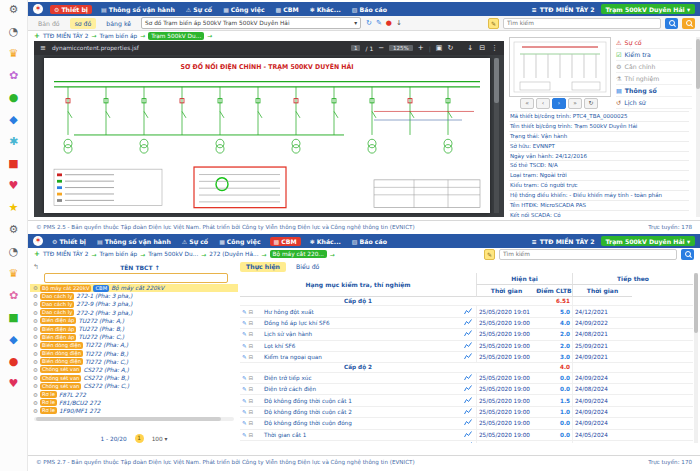 Image resolution: width=700 pixels, height=471 pixels. What do you see at coordinates (263, 267) in the screenshot?
I see `tab-thuc-hien: Thực hiện` at bounding box center [263, 267].